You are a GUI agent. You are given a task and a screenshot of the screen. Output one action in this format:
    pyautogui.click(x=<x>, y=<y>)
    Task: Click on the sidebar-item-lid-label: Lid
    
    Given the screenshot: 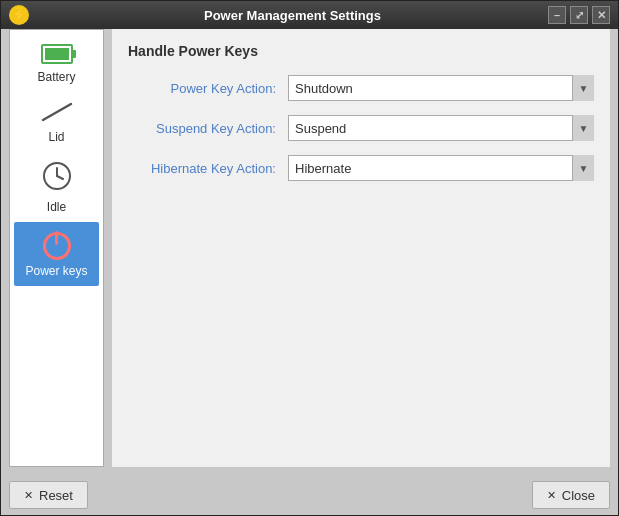 What is the action you would take?
    pyautogui.click(x=56, y=137)
    